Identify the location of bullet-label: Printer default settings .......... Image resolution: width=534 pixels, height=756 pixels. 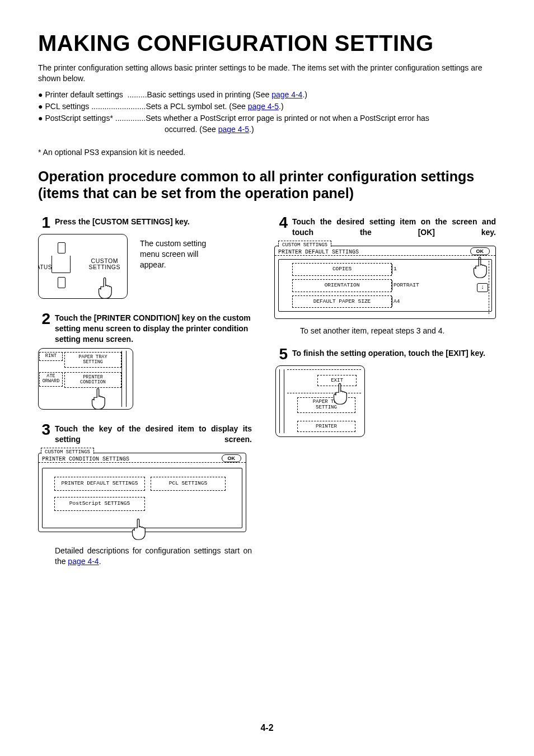
(96, 95).